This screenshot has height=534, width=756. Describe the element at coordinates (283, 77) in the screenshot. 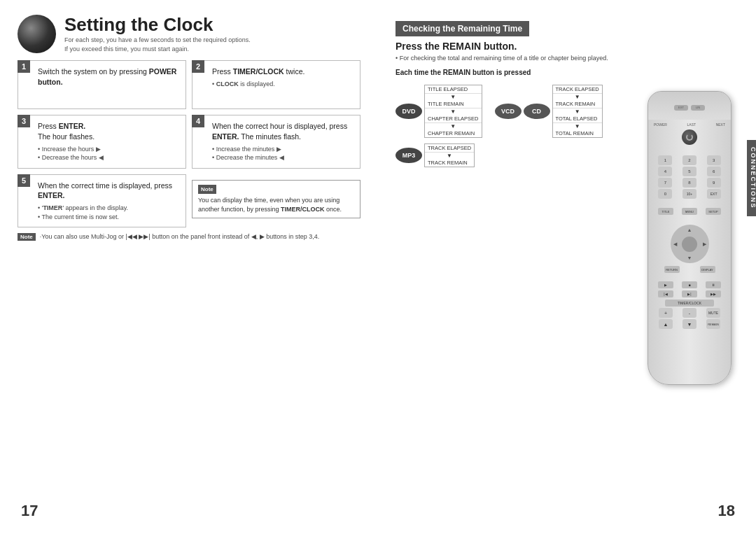

I see `step-2-content: Press TIMER/CLOCK twice. • CLOCK is disp…` at that location.